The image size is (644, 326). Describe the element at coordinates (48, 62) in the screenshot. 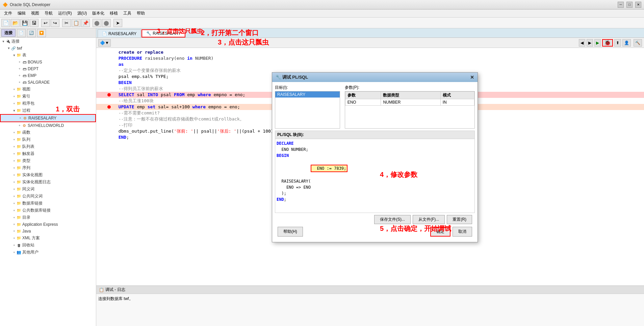

I see `tree-bonus: + 🗃 BONUS` at that location.